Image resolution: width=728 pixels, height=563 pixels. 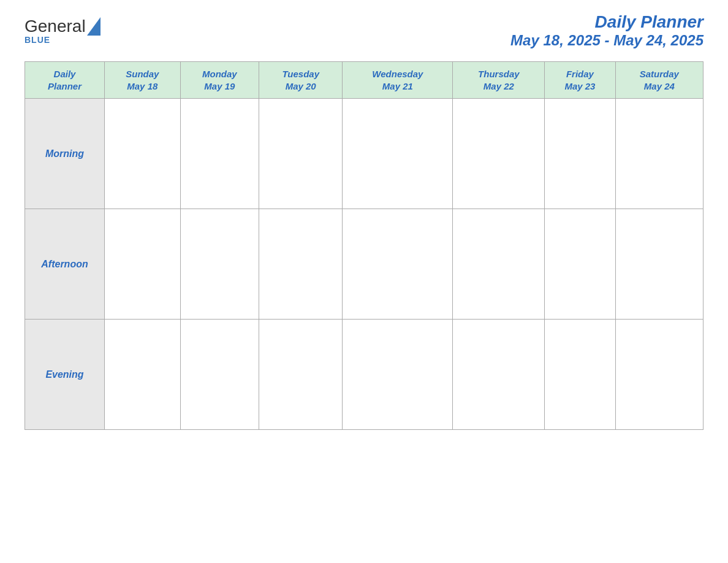 I want to click on morning-wednesday, so click(x=398, y=154).